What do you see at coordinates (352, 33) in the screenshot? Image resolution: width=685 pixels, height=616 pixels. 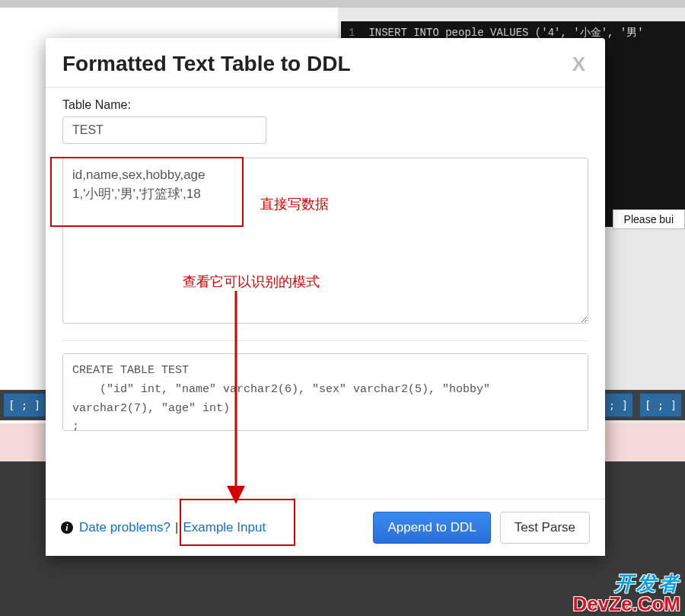 I see `code-line-number: 1` at bounding box center [352, 33].